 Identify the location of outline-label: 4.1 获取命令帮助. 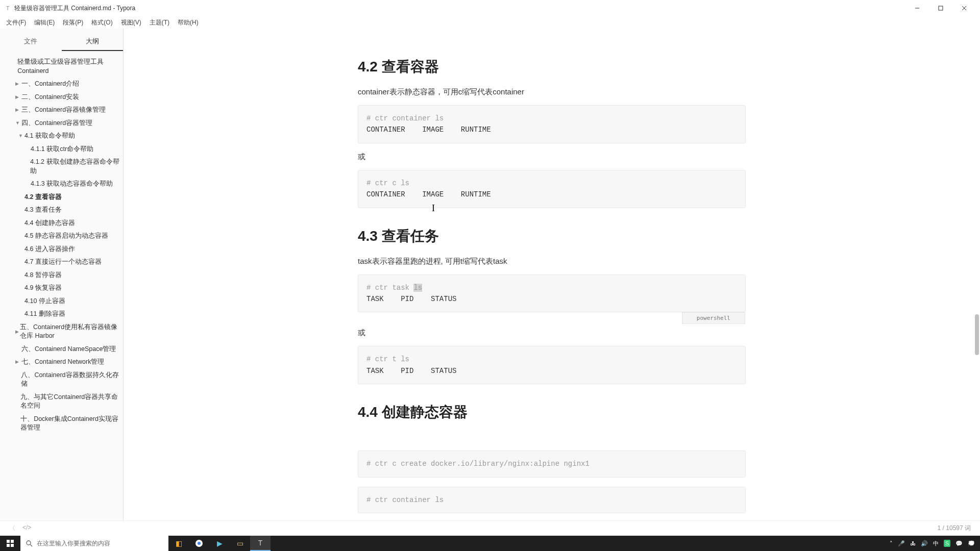
(50, 136).